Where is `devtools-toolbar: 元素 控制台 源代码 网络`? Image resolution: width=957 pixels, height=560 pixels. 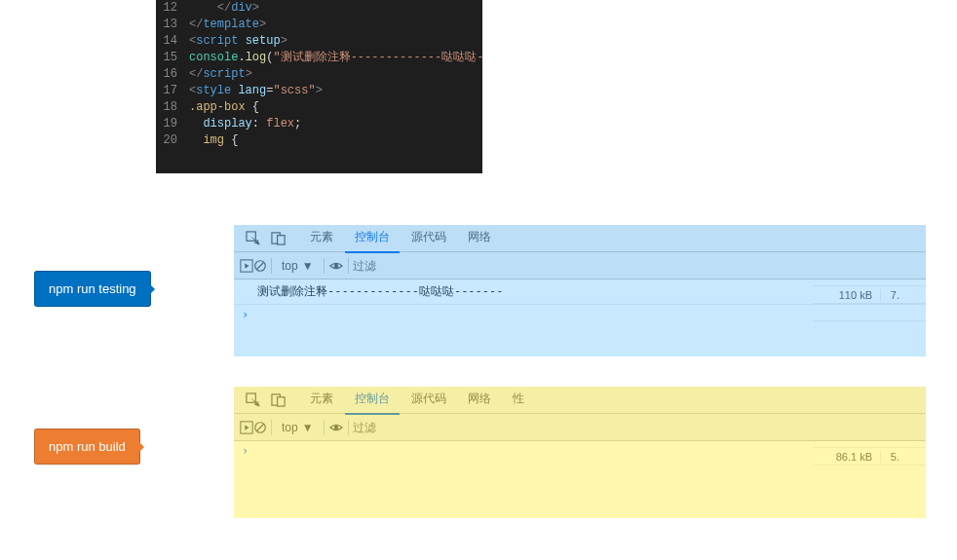
devtools-toolbar: 元素 控制台 源代码 网络 is located at coordinates (580, 239).